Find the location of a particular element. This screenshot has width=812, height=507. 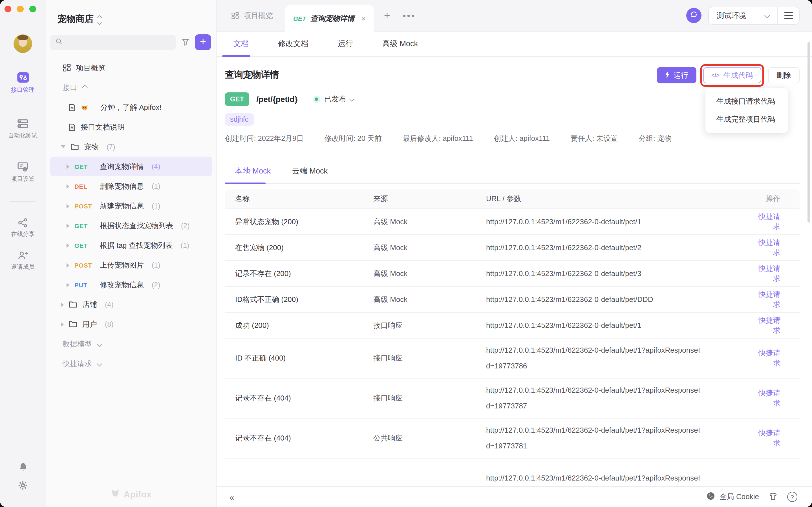

meta-creator: 创建人: apifox111 is located at coordinates (522, 139).